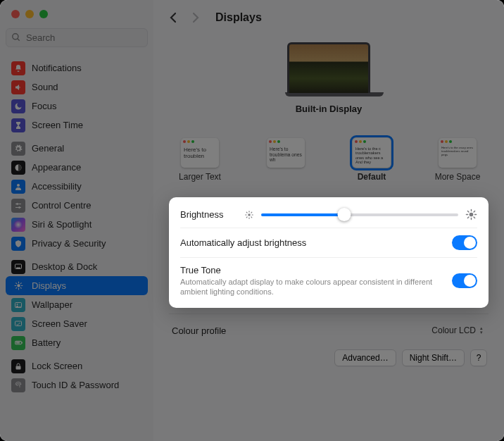  What do you see at coordinates (69, 244) in the screenshot?
I see `sidebar-item-label: Privacy & Security` at bounding box center [69, 244].